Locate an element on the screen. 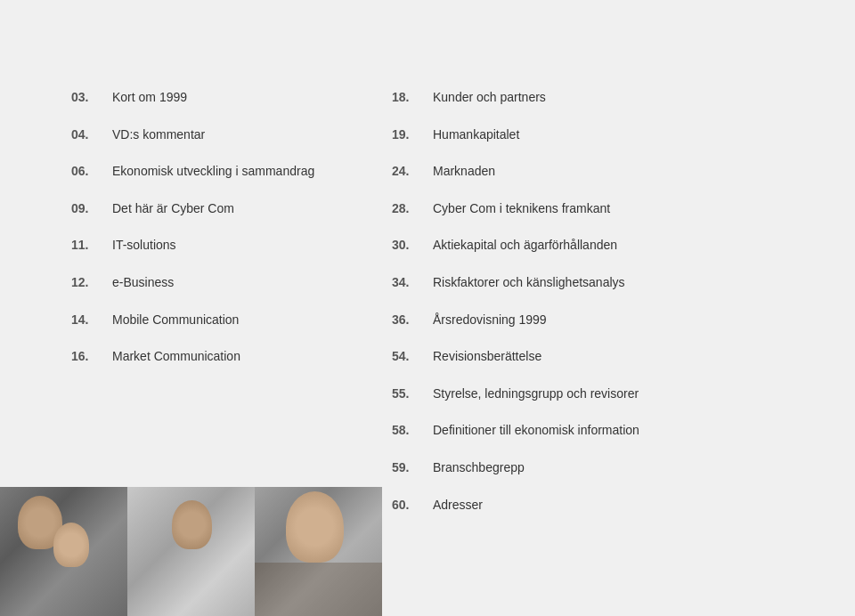  item-number: 09. is located at coordinates (92, 208).